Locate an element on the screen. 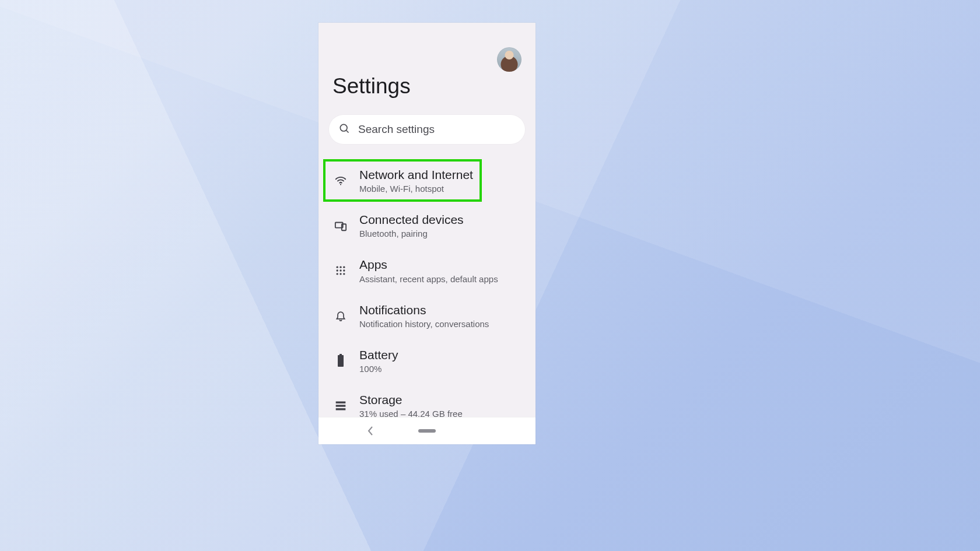 The image size is (980, 551). item-connected-devices: Connected devices Bluetooth, pairing is located at coordinates (427, 225).